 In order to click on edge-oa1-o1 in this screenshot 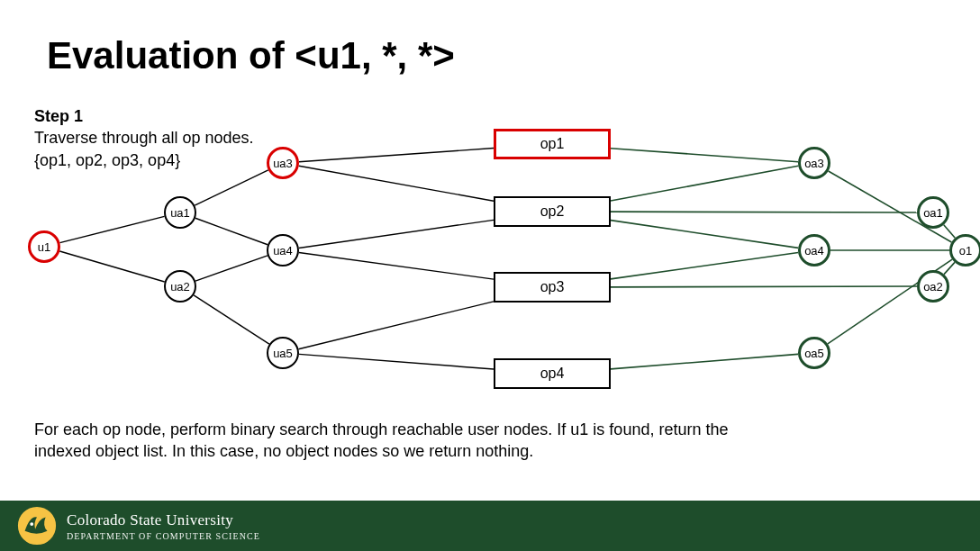, I will do `click(949, 232)`.